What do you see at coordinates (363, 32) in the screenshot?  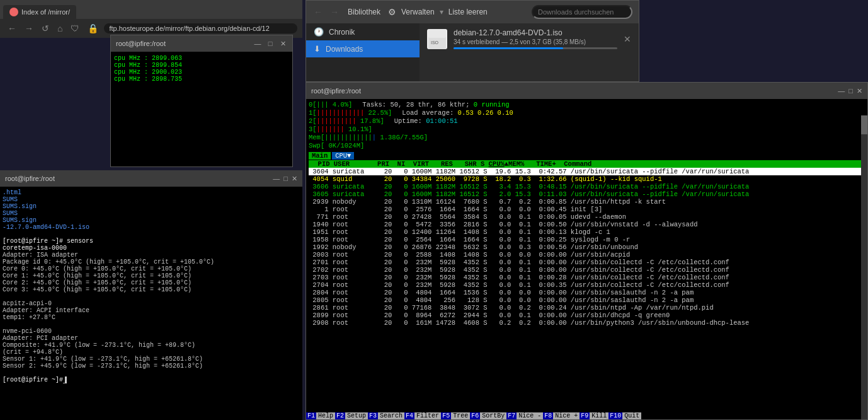 I see `sidebar-item-chronik: 🕐 Chronik` at bounding box center [363, 32].